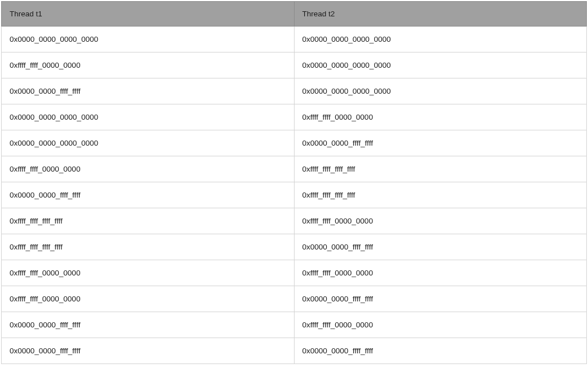 The image size is (588, 381). Describe the element at coordinates (295, 169) in the screenshot. I see `table-row: 0xffff_ffff_0000_0000 0xffff_ffff_ffff_f…` at that location.